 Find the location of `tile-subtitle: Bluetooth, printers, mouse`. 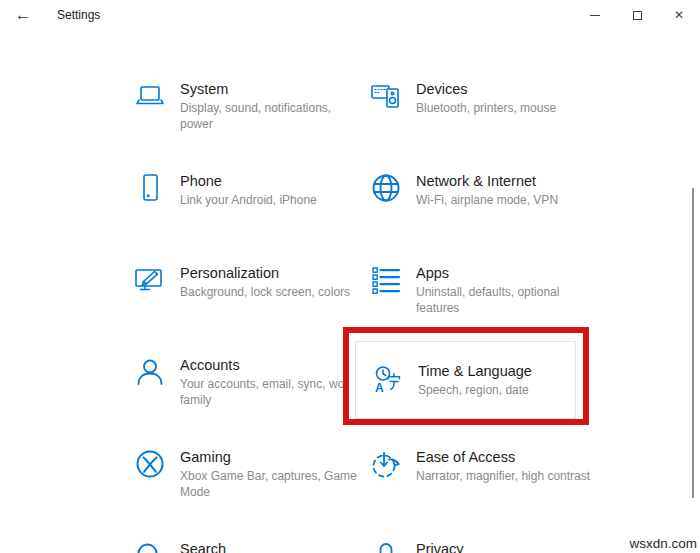

tile-subtitle: Bluetooth, printers, mouse is located at coordinates (486, 108).